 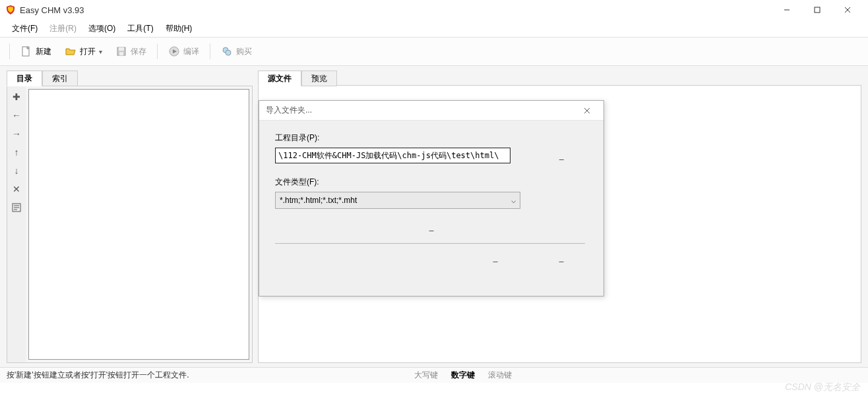 I want to click on numlock-indicator: 数字键, so click(x=463, y=376).